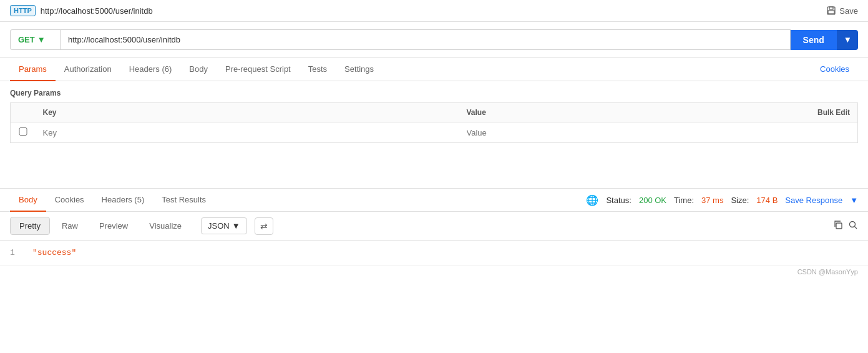  What do you see at coordinates (434, 252) in the screenshot?
I see `response-wrapper: 1 "success"` at bounding box center [434, 252].